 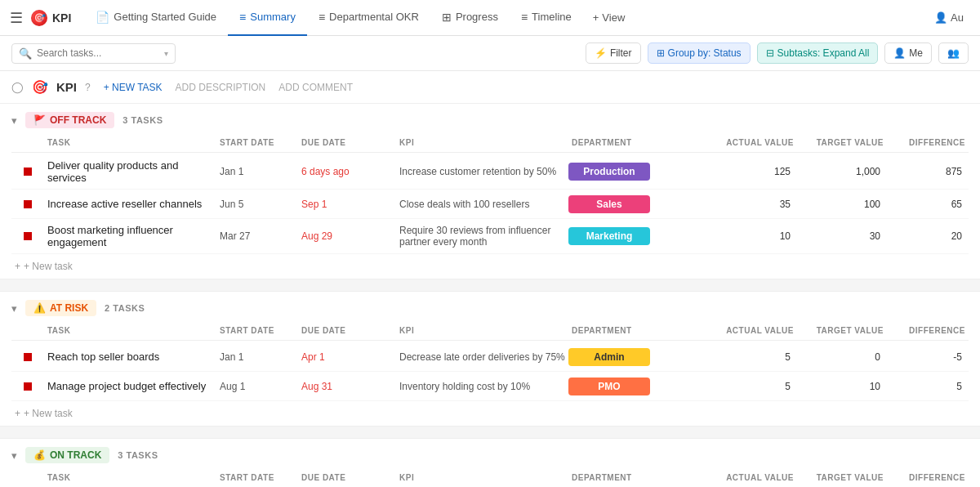 What do you see at coordinates (347, 172) in the screenshot?
I see `task-due-date: 6 days ago` at bounding box center [347, 172].